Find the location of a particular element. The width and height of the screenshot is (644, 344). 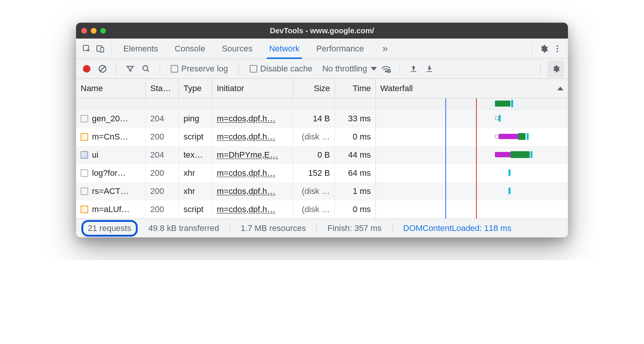

kebab-menu-icon is located at coordinates (557, 49).